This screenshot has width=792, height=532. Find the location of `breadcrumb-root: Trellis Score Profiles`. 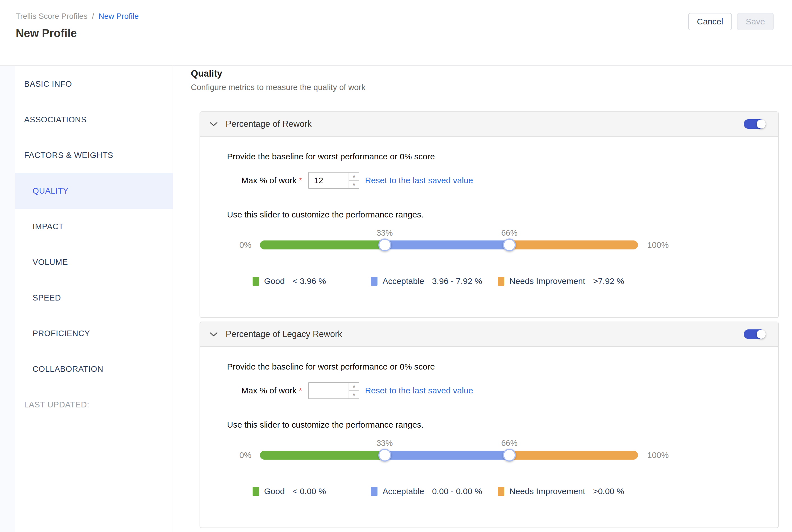

breadcrumb-root: Trellis Score Profiles is located at coordinates (52, 16).